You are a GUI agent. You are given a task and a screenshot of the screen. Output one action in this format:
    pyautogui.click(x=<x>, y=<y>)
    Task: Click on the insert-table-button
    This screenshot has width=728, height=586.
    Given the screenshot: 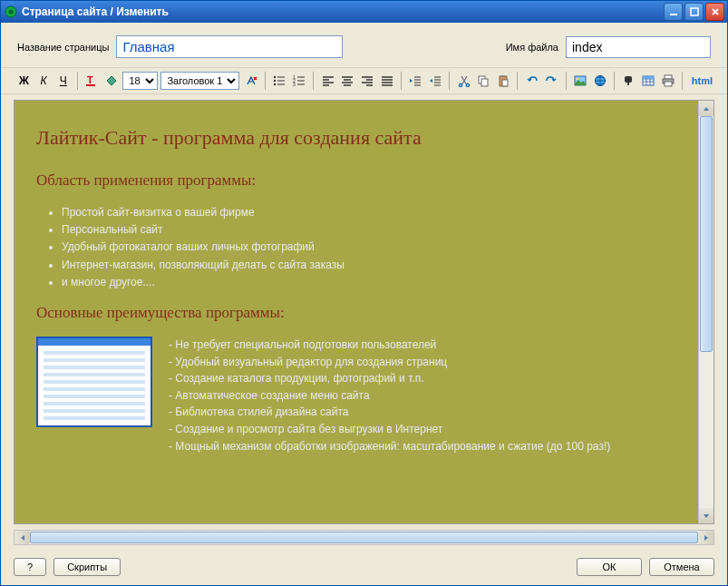 What is the action you would take?
    pyautogui.click(x=649, y=81)
    